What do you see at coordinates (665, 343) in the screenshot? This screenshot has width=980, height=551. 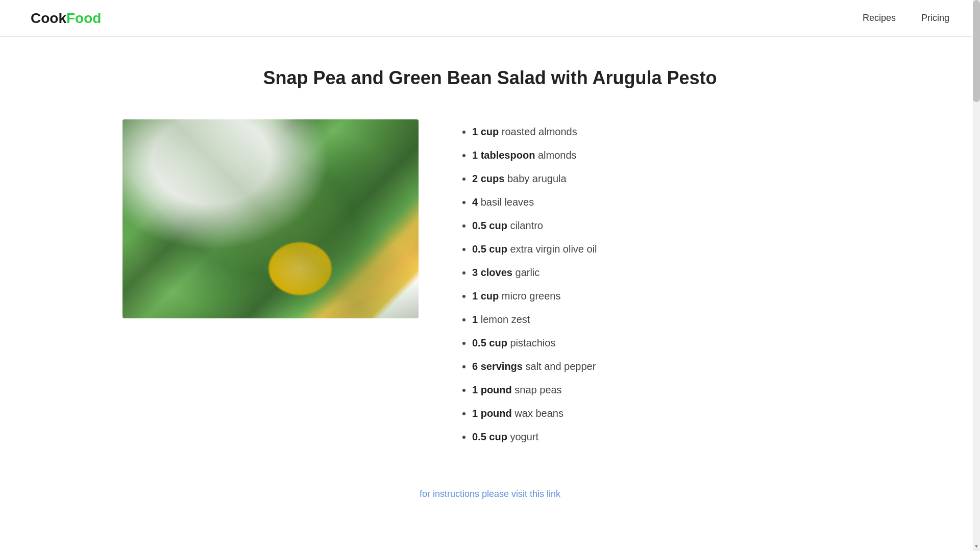 I see `ingredient-item: 0.5 cup pistachios` at bounding box center [665, 343].